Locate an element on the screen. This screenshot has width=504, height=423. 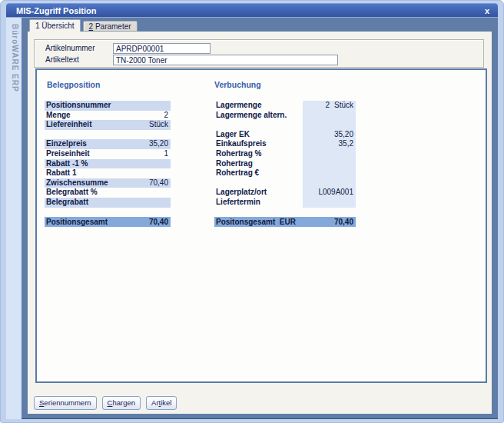
artikeltext-row: Artikeltext is located at coordinates (259, 60).